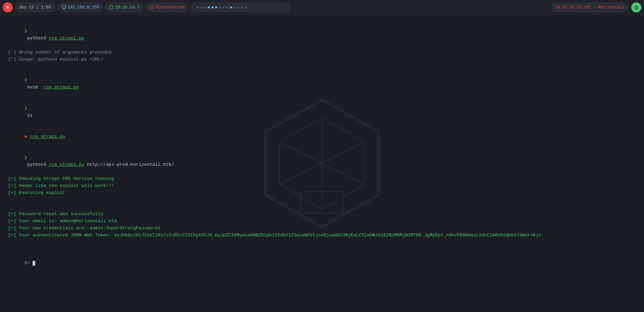  Describe the element at coordinates (152, 7) in the screenshot. I see `warning-icon` at that location.